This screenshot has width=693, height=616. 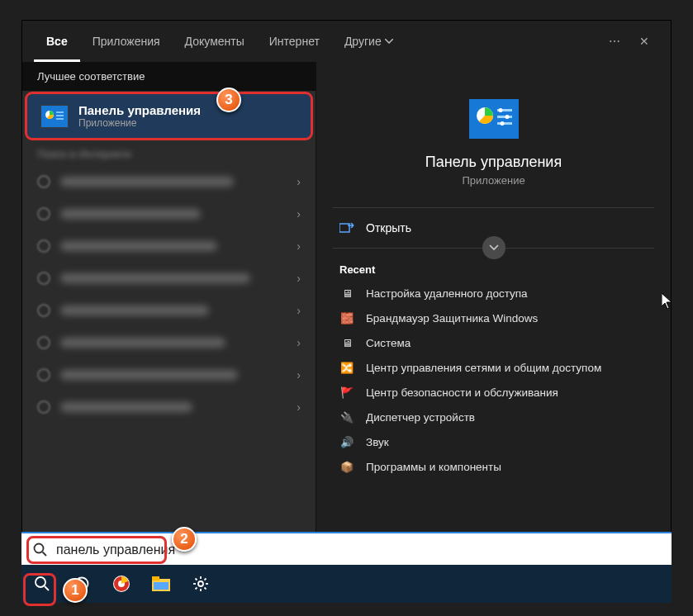 What do you see at coordinates (347, 392) in the screenshot?
I see `recent-item-icon: 🚩` at bounding box center [347, 392].